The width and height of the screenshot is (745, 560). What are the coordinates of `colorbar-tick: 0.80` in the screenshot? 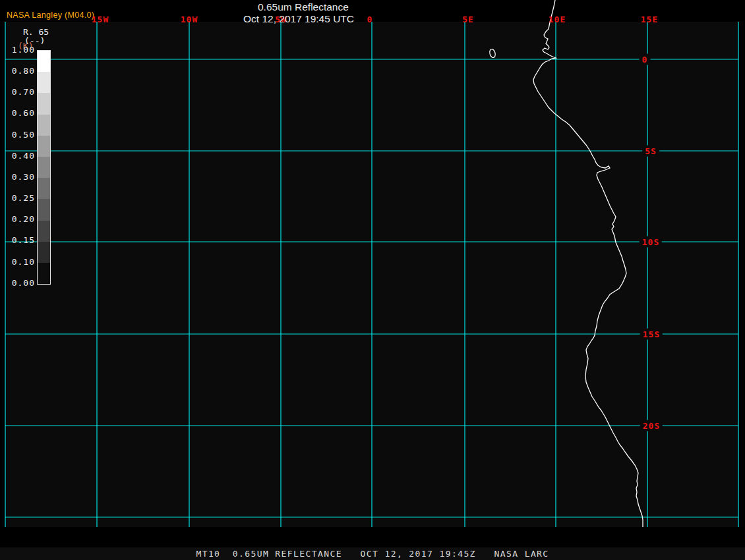 It's located at (17, 71).